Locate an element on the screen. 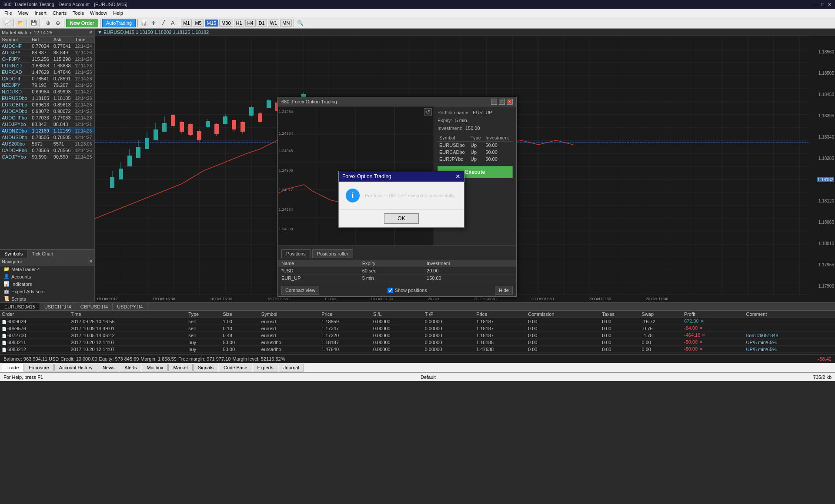  equity-text: Equity: 973 845.69 is located at coordinates (119, 359).